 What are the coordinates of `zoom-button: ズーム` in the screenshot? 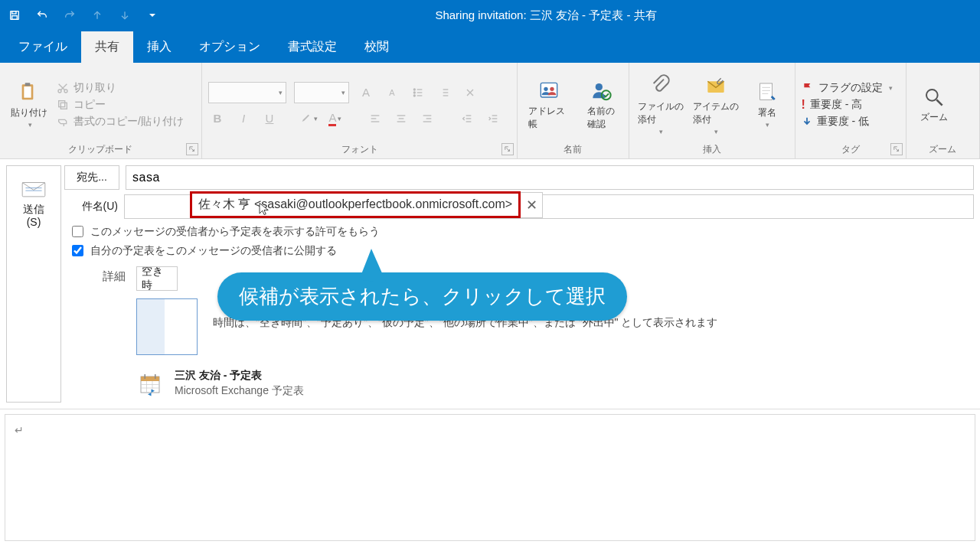 It's located at (934, 104).